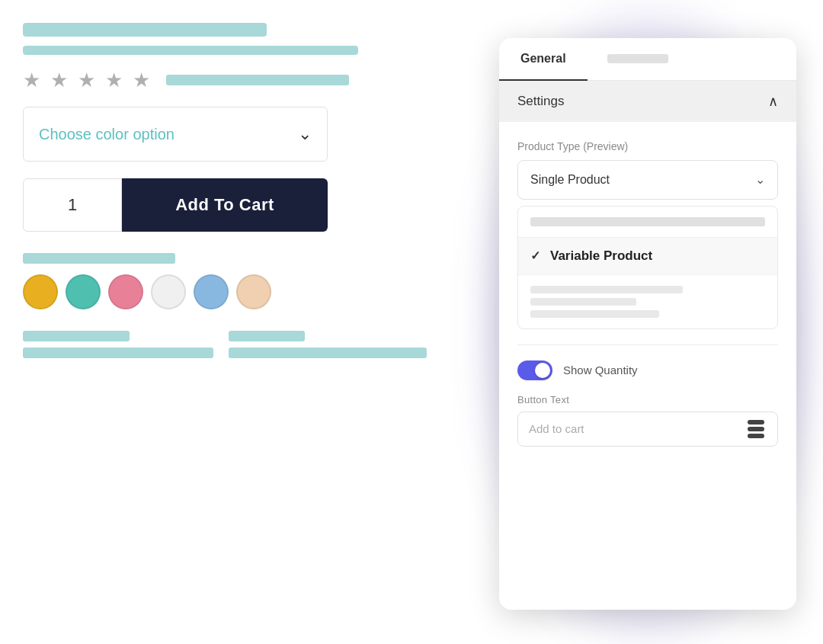  What do you see at coordinates (221, 348) in the screenshot?
I see `bottom-placeholder-section` at bounding box center [221, 348].